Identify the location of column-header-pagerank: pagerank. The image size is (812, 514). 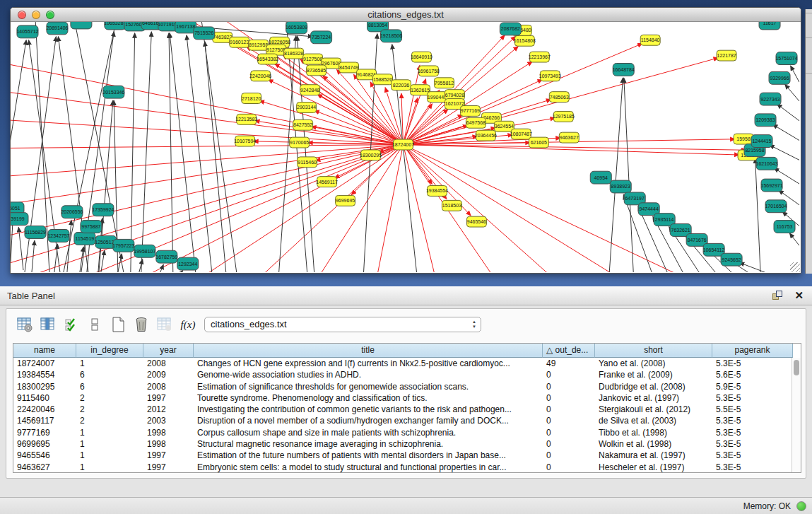
(753, 351).